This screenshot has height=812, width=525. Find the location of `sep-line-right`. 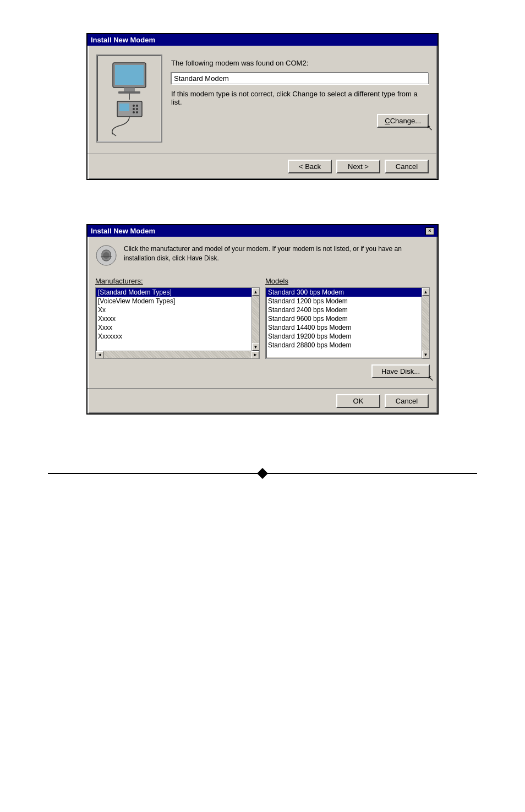

sep-line-right is located at coordinates (371, 473).